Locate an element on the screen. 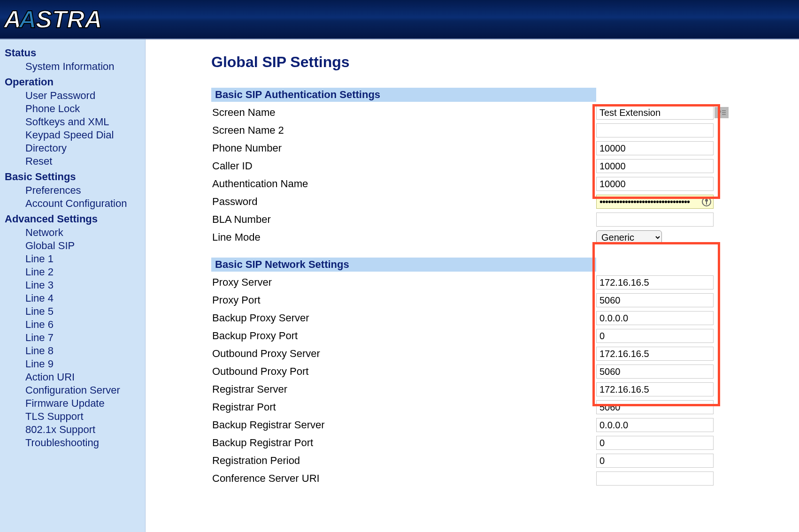 This screenshot has width=799, height=532. backup-proxy-port-input is located at coordinates (655, 336).